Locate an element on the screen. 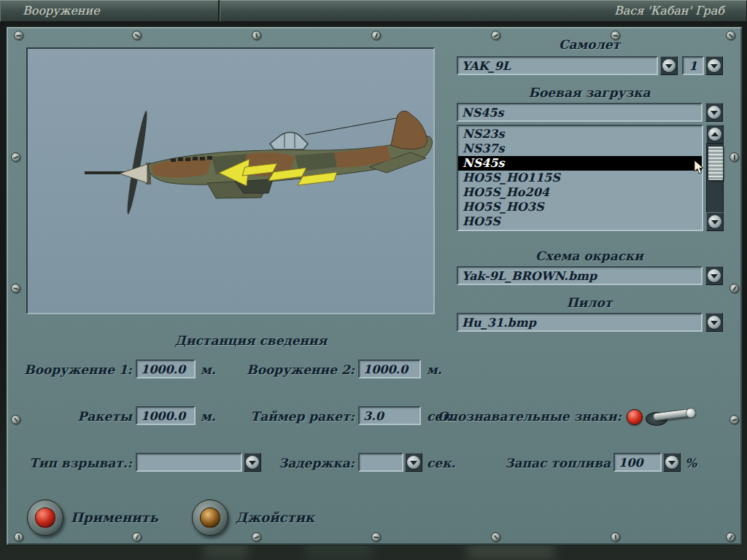 The width and height of the screenshot is (747, 560). aircraft-count-arrow-icon is located at coordinates (714, 66).